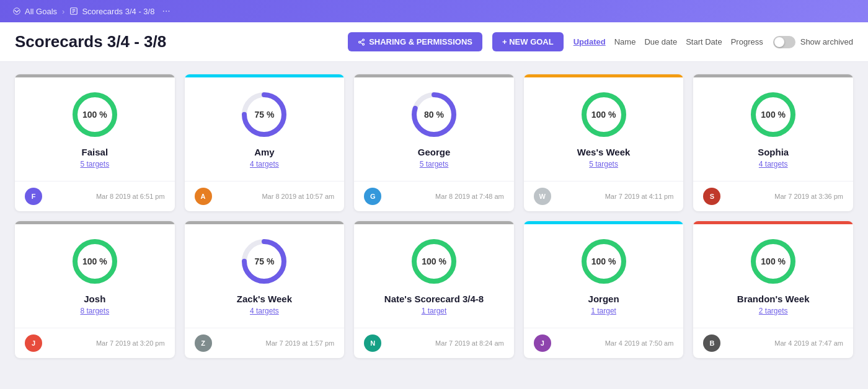  What do you see at coordinates (176, 42) in the screenshot?
I see `page-title: Scorecards 3/4 - 3/8` at bounding box center [176, 42].